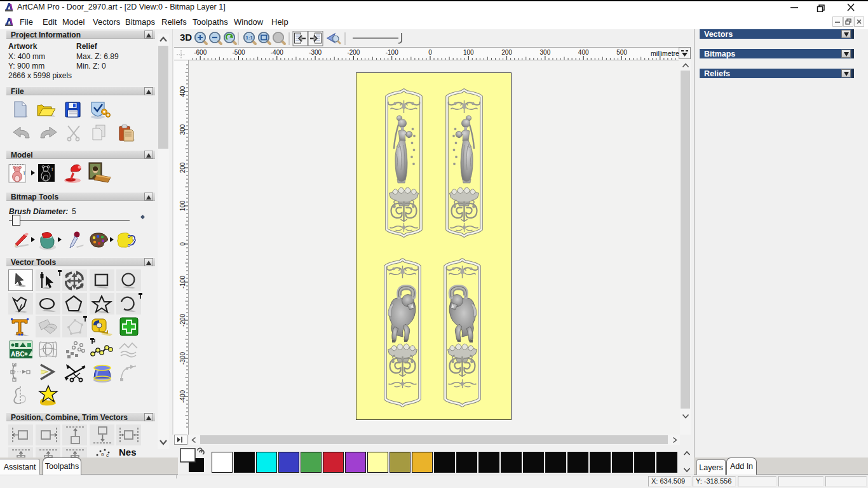 This screenshot has width=868, height=488. What do you see at coordinates (107, 455) in the screenshot?
I see `svg-text: c` at bounding box center [107, 455].